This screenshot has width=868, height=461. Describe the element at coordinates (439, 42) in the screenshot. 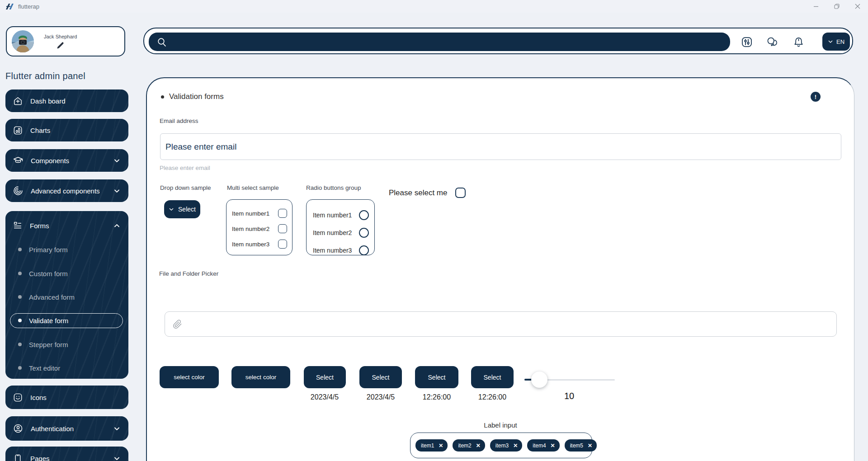

I see `search-input` at that location.